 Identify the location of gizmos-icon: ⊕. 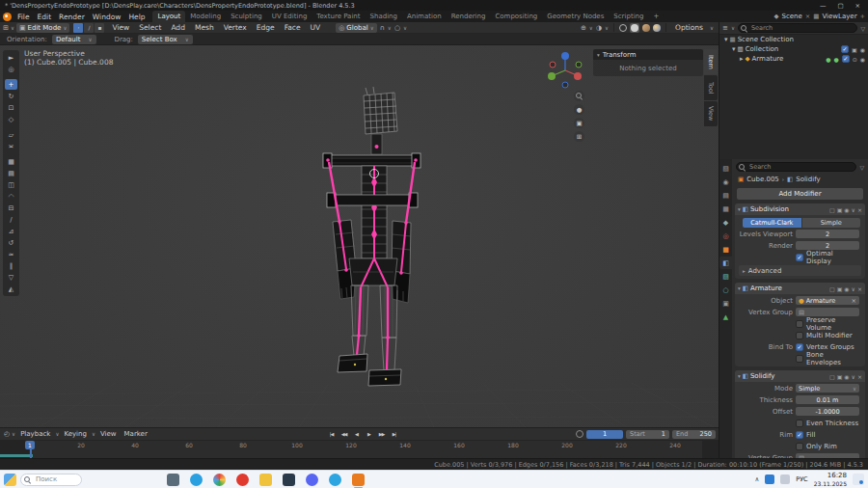
(583, 28).